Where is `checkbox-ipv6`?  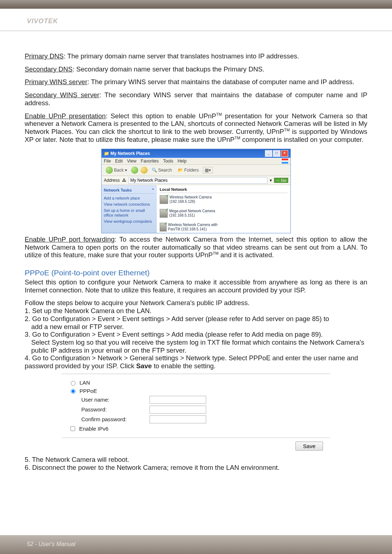
checkbox-ipv6 is located at coordinates (73, 429).